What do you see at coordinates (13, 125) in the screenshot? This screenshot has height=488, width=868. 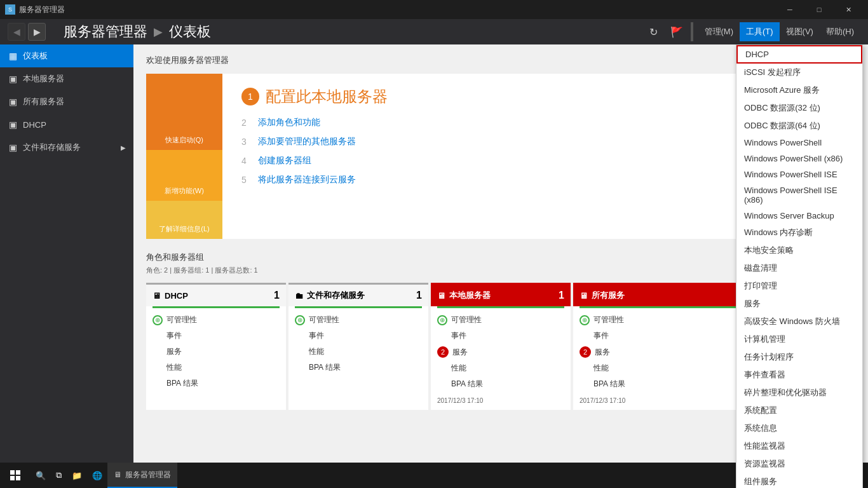 I see `dhcp-icon: ▣` at bounding box center [13, 125].